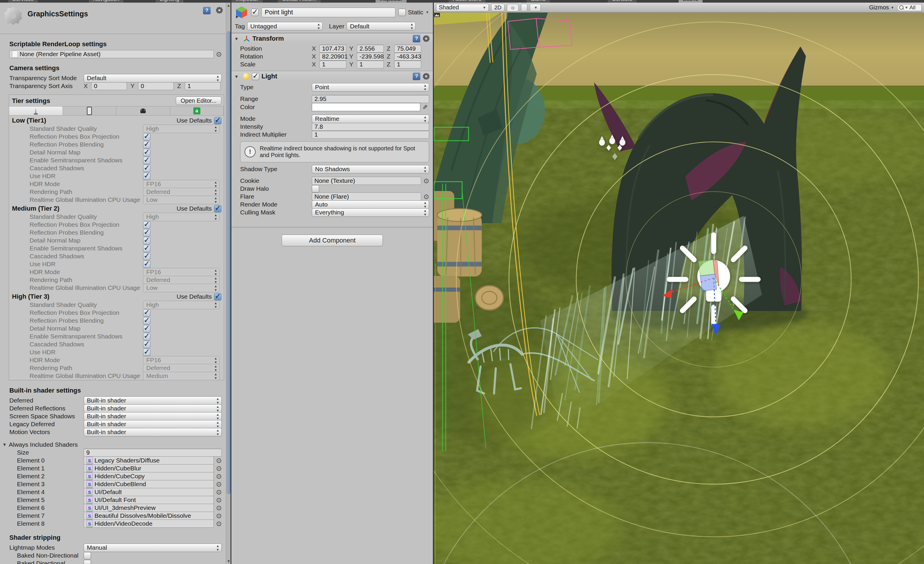 The height and width of the screenshot is (564, 924). Describe the element at coordinates (370, 64) in the screenshot. I see `scale-y-field: 1` at that location.